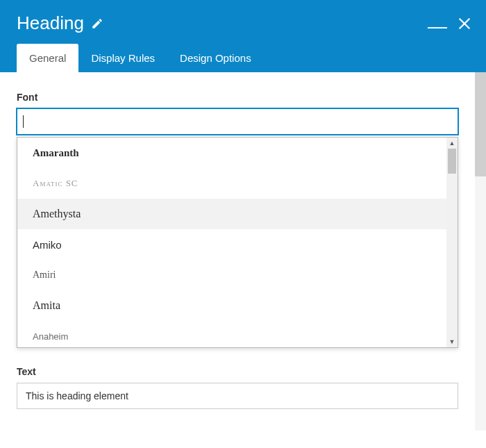 The height and width of the screenshot is (448, 486). I want to click on page-scroll-thumb, so click(480, 124).